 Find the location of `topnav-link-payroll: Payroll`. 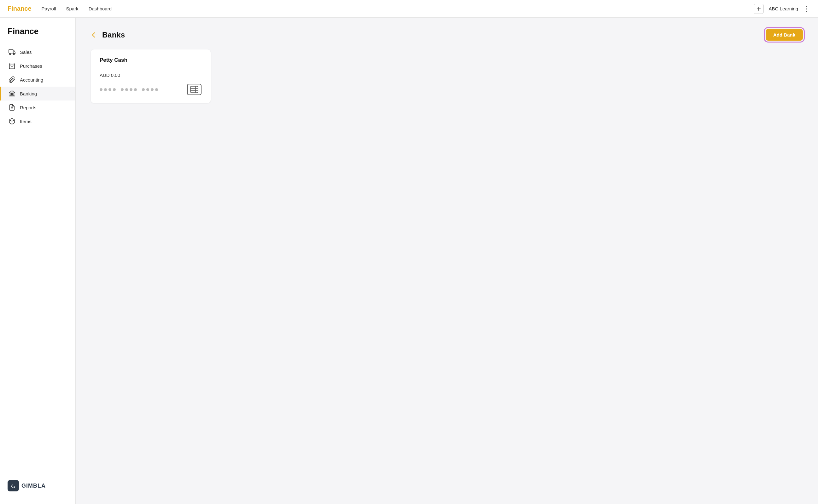

topnav-link-payroll: Payroll is located at coordinates (49, 9).